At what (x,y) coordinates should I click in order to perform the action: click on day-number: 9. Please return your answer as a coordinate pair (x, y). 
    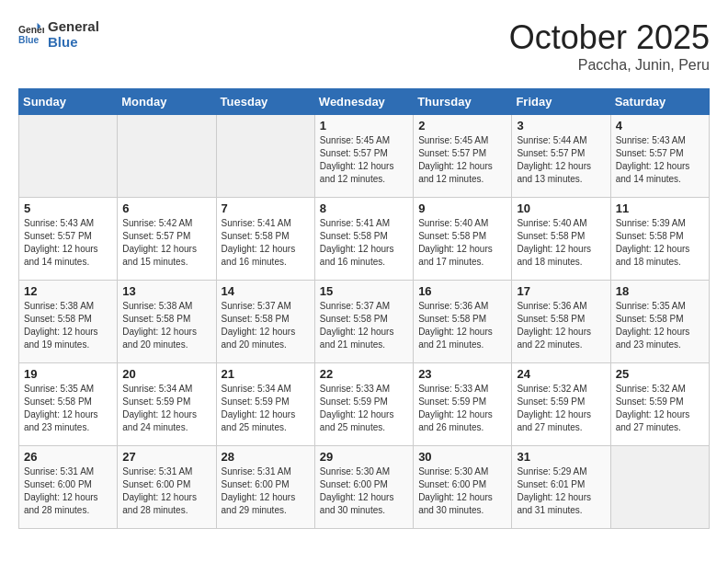
    Looking at the image, I should click on (462, 208).